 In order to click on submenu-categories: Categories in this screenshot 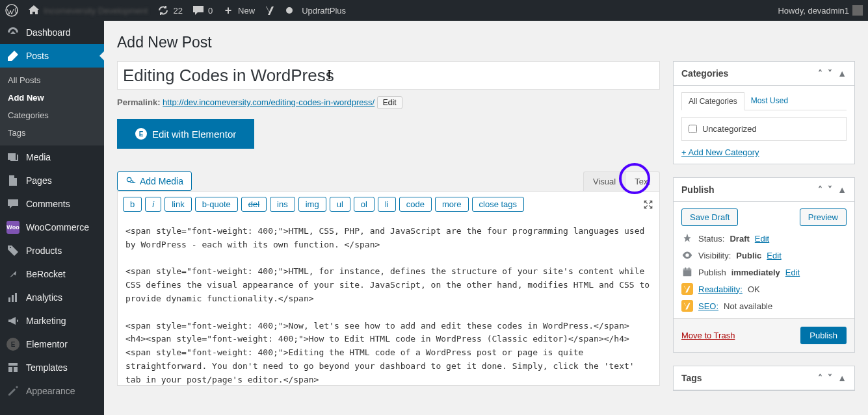, I will do `click(52, 116)`.